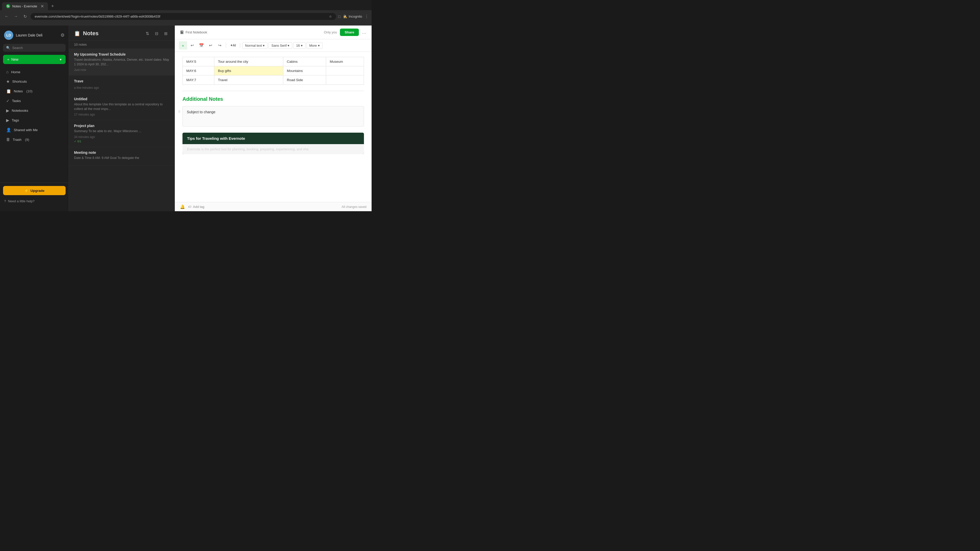 The image size is (980, 551). I want to click on note-item-preview: Summary To be able to etc. Major Milesto…, so click(122, 132).